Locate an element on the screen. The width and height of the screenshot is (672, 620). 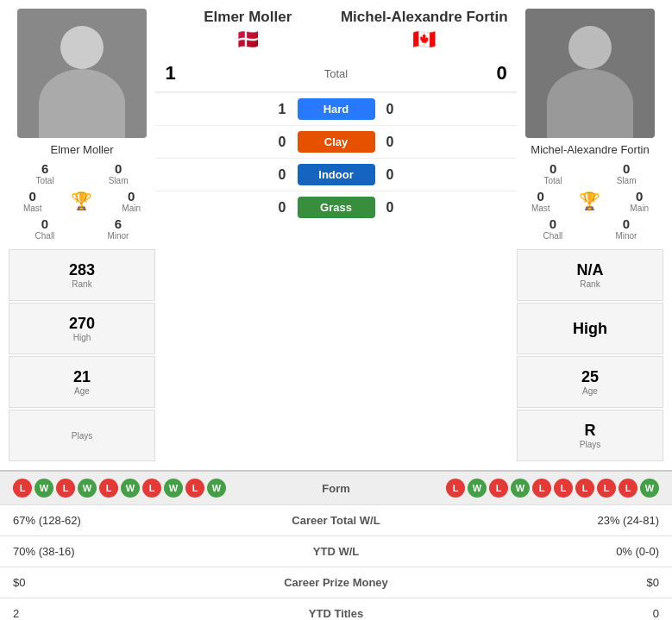
surface-left-score: 1 is located at coordinates (283, 110).